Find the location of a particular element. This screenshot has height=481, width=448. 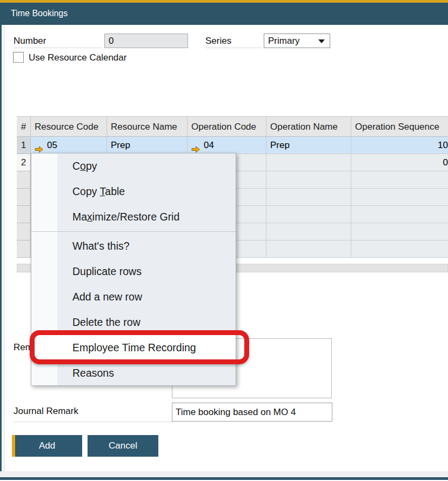

menu-item-add-a-new-row: Add a new row is located at coordinates (133, 297).